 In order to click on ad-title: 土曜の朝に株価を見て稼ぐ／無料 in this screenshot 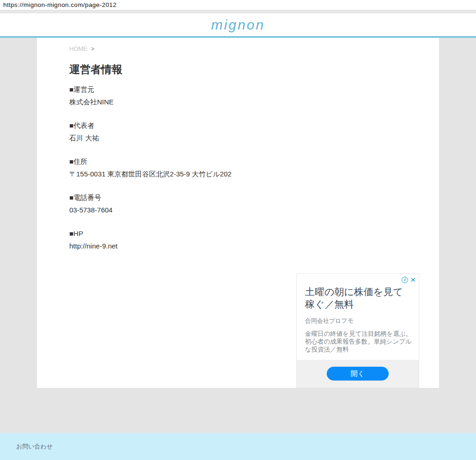, I will do `click(358, 298)`.